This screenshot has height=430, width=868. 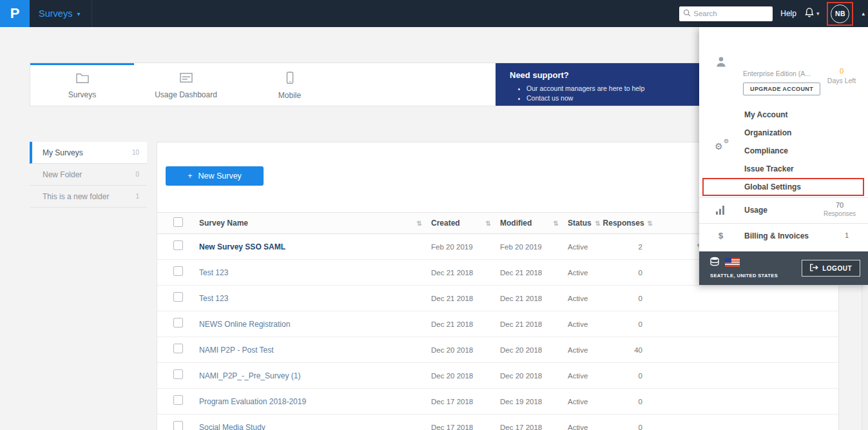 I want to click on product-label: Surveys, so click(x=55, y=14).